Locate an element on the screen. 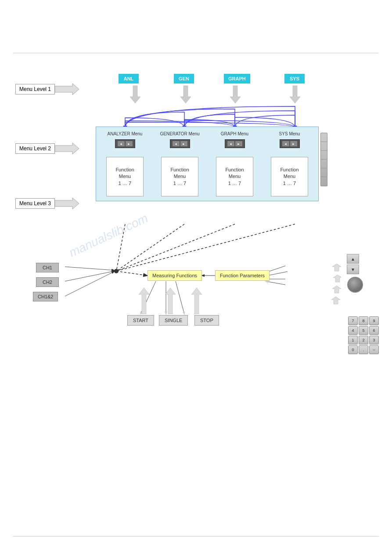 This screenshot has width=392, height=555. graph-nav is located at coordinates (235, 144).